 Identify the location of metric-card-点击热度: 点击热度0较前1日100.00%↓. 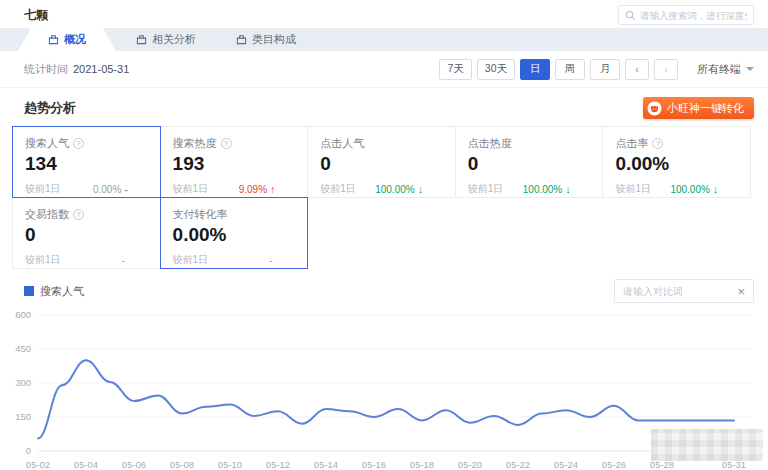
(530, 162).